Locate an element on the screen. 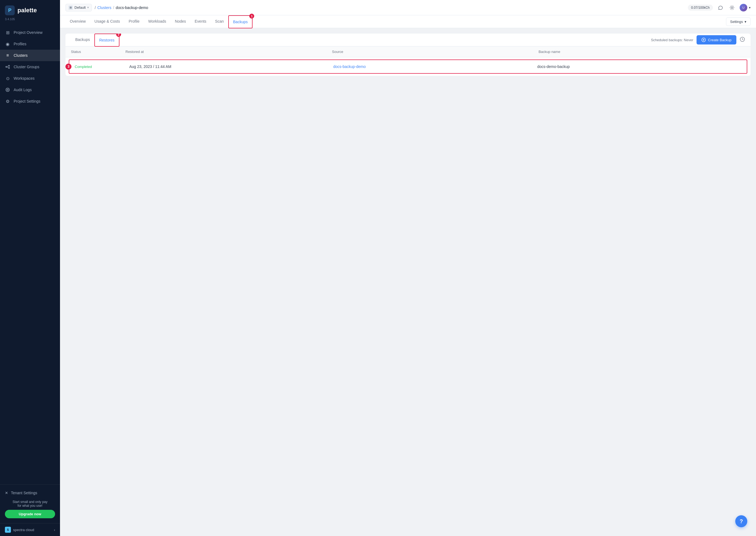 The height and width of the screenshot is (536, 756). settings-icon is located at coordinates (732, 8).